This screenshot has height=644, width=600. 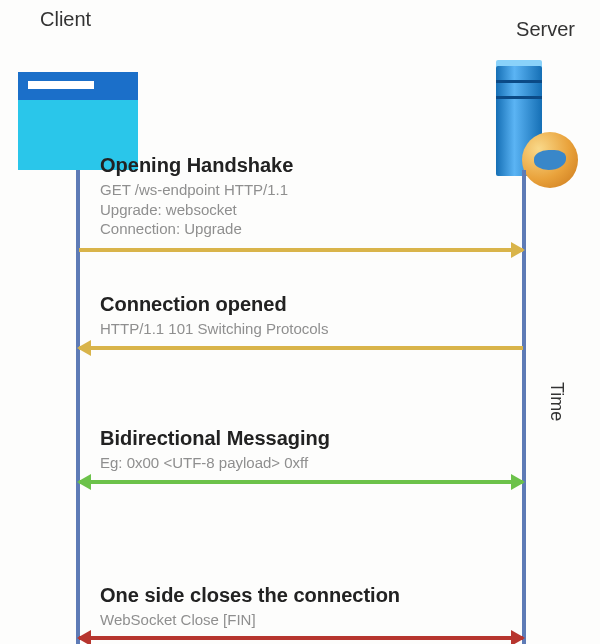 I want to click on step-title: Opening Handshake, so click(x=300, y=166).